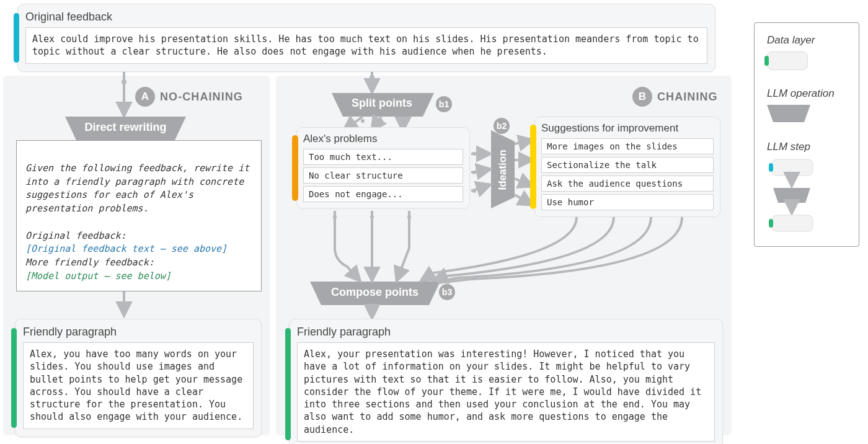 Image resolution: width=868 pixels, height=444 pixels. I want to click on original-feedback-text: Alex could improve his presentation skil…, so click(366, 46).